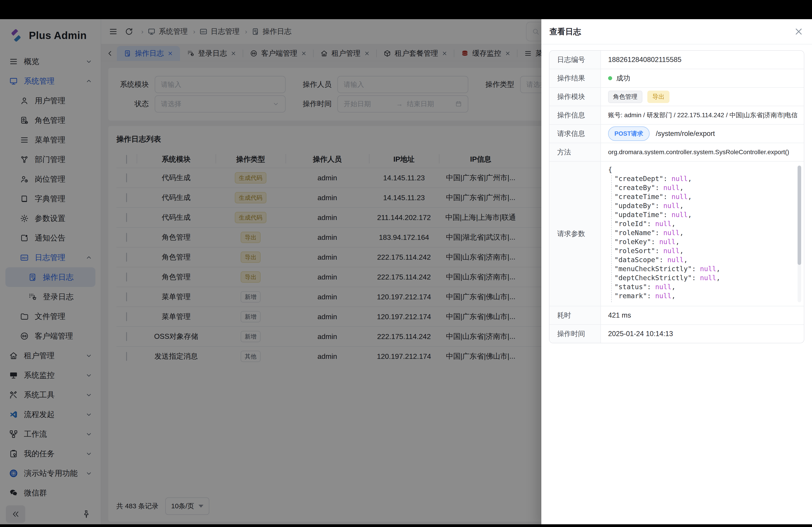  I want to click on operation-info-value: 账号: admin / 研发部门 / 222.175.114.242 / 中国|…, so click(702, 115).